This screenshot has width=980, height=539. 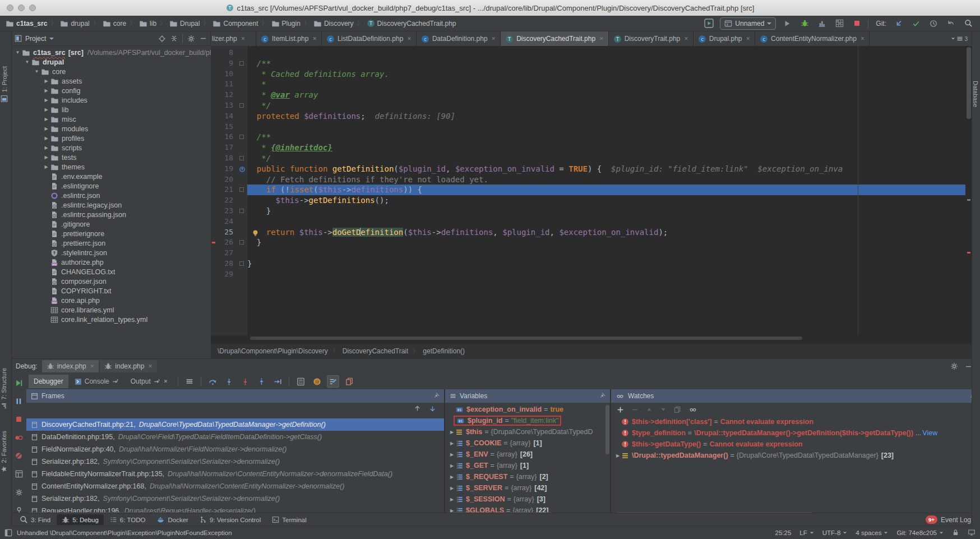 I want to click on tree-item: .eslintrc.passing.json, so click(x=111, y=214).